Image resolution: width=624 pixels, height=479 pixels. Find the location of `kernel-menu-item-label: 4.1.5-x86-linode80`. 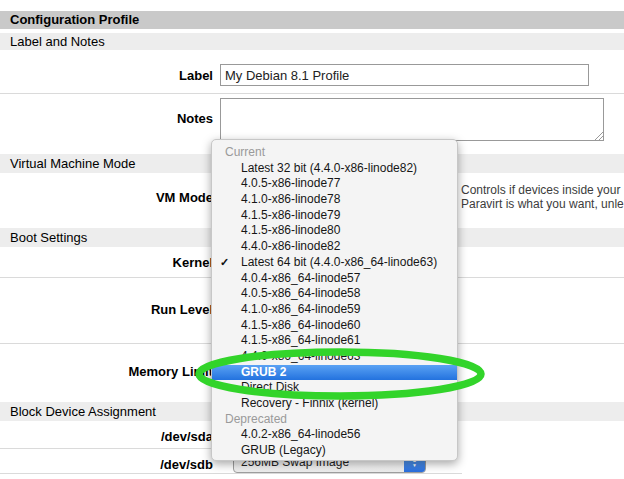

kernel-menu-item-label: 4.1.5-x86-linode80 is located at coordinates (290, 230).